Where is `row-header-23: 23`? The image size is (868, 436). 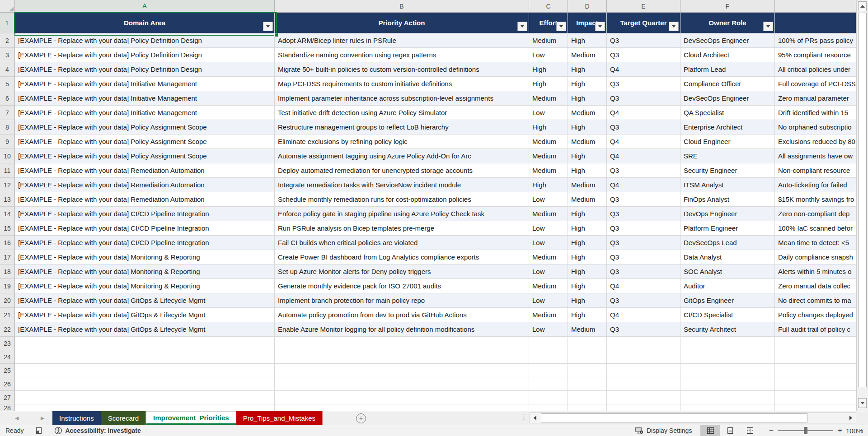 row-header-23: 23 is located at coordinates (7, 343).